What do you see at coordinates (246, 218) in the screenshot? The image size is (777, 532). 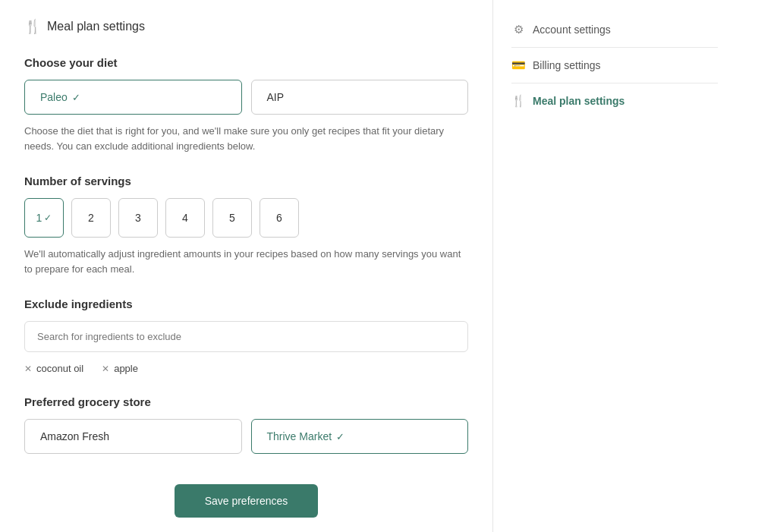 I see `servings-options: 1 ✓ 2 3 4 5 6` at bounding box center [246, 218].